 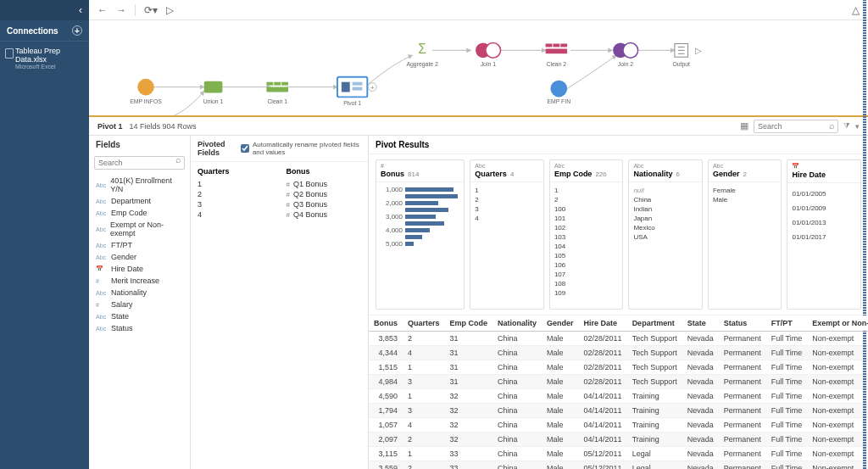 I want to click on field-item: AbcDepartment, so click(x=139, y=201).